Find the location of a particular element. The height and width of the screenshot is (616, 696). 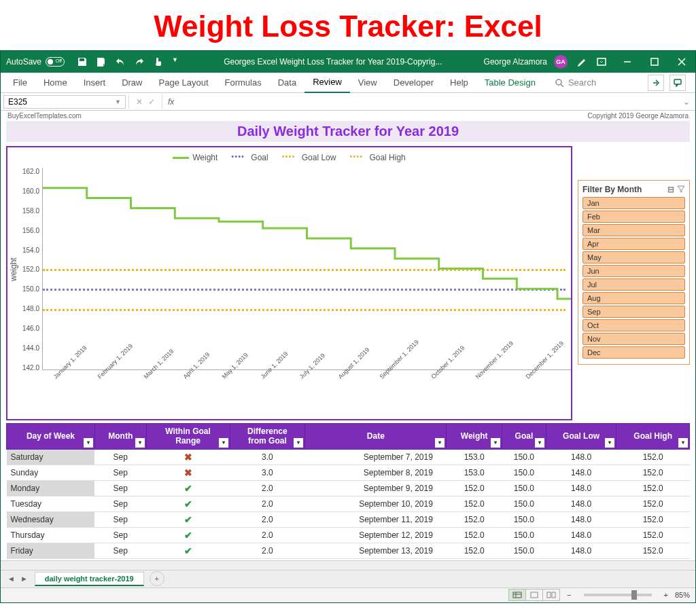

column-header: Goal High▾ is located at coordinates (653, 437).